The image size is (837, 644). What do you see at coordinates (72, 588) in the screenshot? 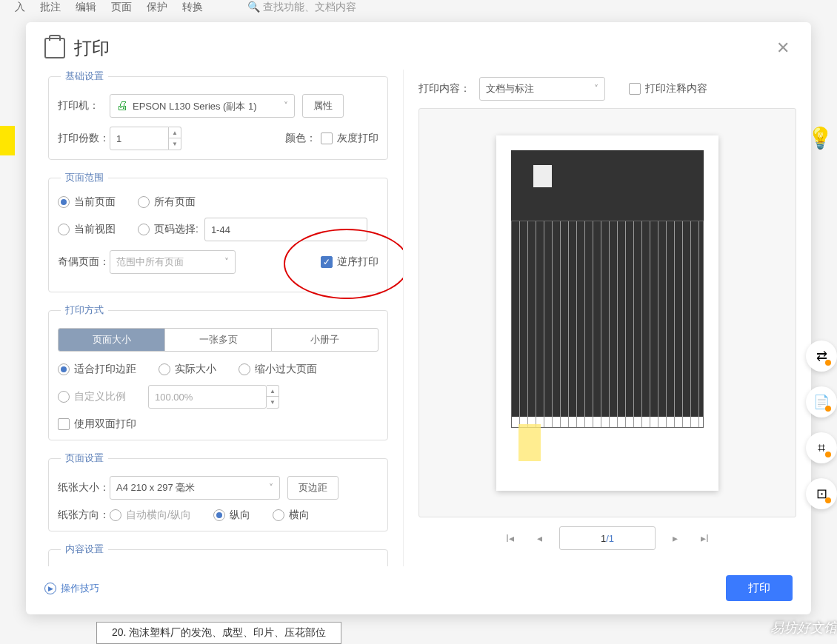
I see `tips-link: ▶ 操作技巧` at bounding box center [72, 588].